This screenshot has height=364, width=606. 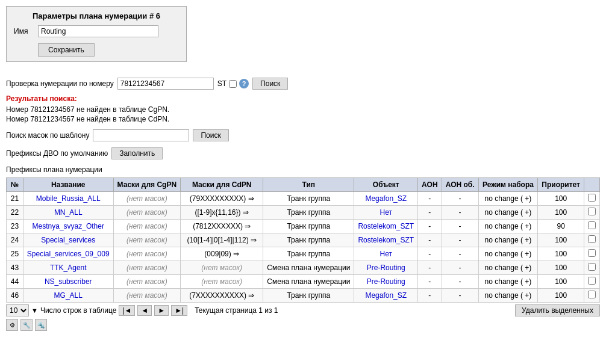 I want to click on cell-cdpn: (009|09) ⇒, so click(x=222, y=254).